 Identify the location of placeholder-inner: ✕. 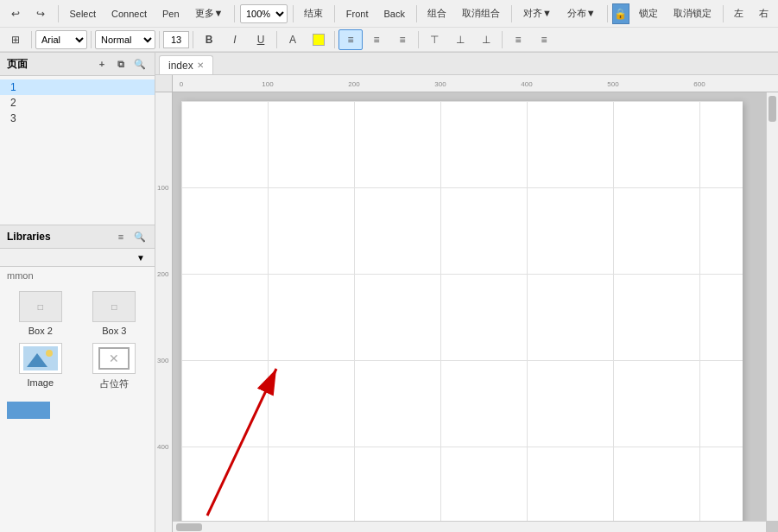
(114, 358).